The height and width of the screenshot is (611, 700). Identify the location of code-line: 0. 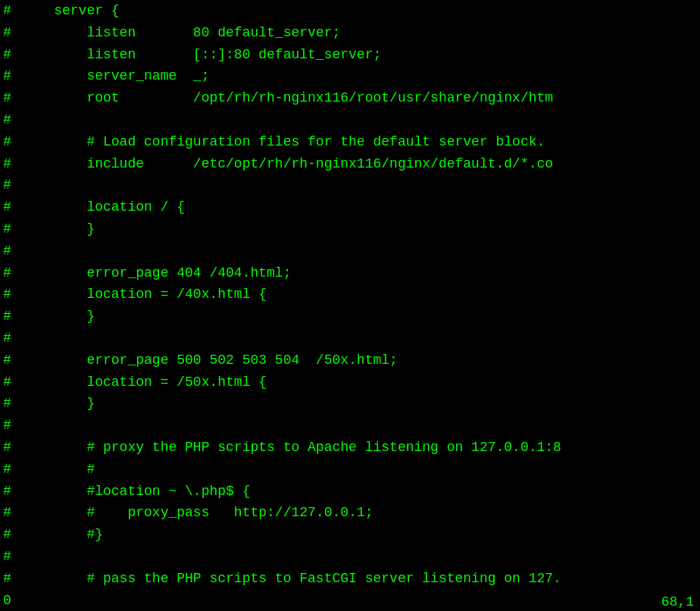
(350, 600).